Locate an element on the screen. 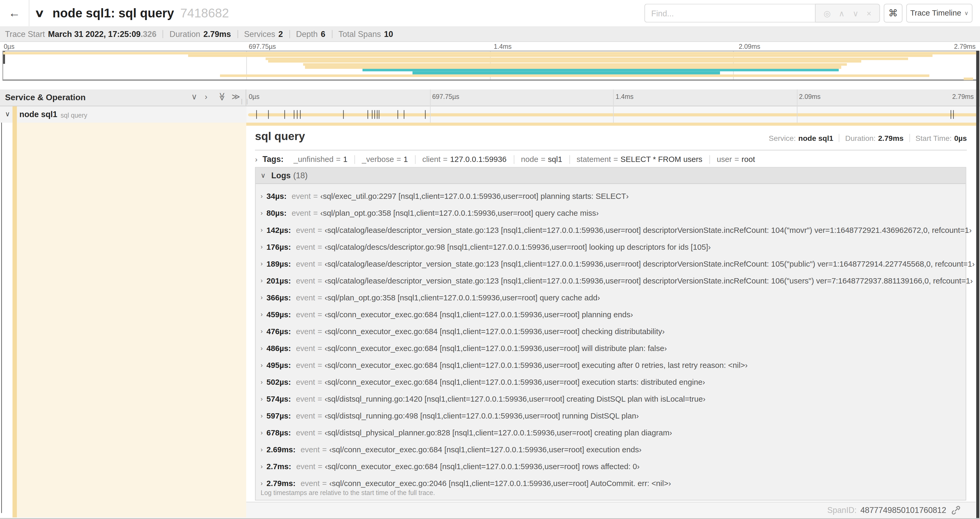 This screenshot has height=519, width=980. log-entry-row: ›201µs:event=‹sql/catalog/lease/descript… is located at coordinates (611, 281).